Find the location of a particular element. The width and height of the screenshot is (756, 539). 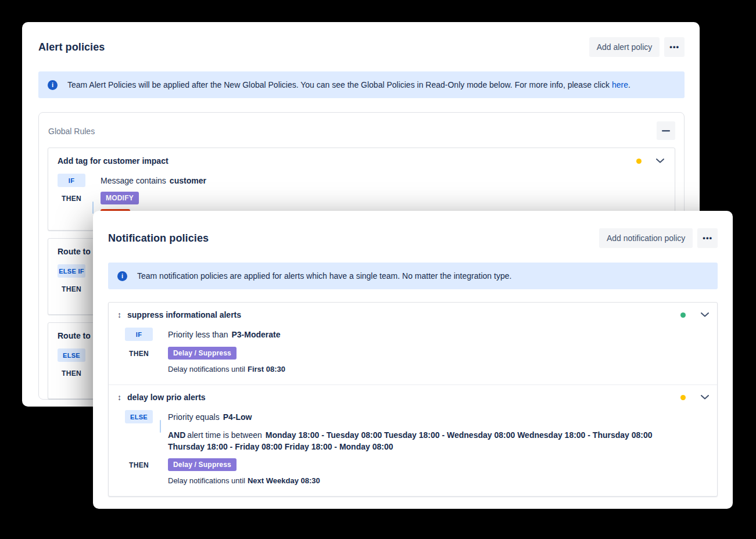

condition-value: P4-Low is located at coordinates (238, 417).